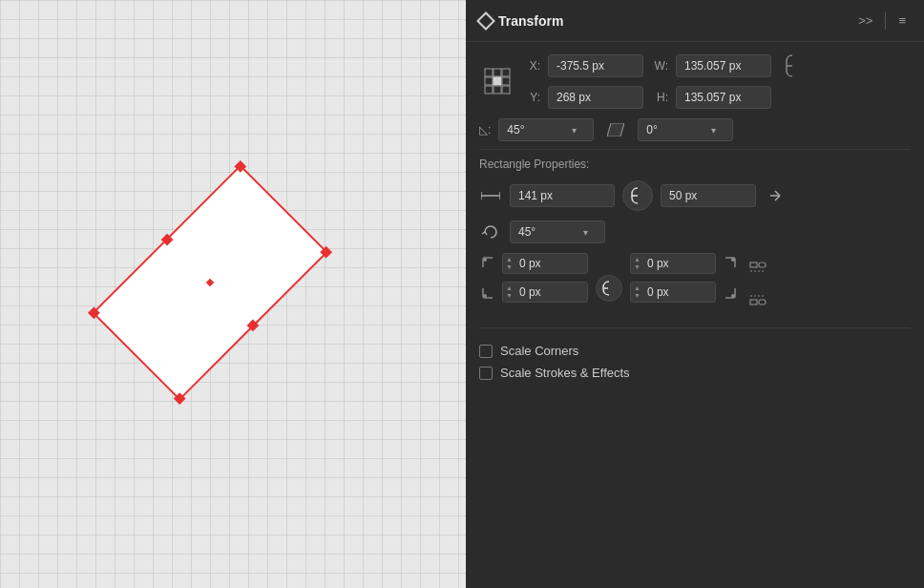 This screenshot has height=588, width=924. What do you see at coordinates (596, 66) in the screenshot?
I see `x-input` at bounding box center [596, 66].